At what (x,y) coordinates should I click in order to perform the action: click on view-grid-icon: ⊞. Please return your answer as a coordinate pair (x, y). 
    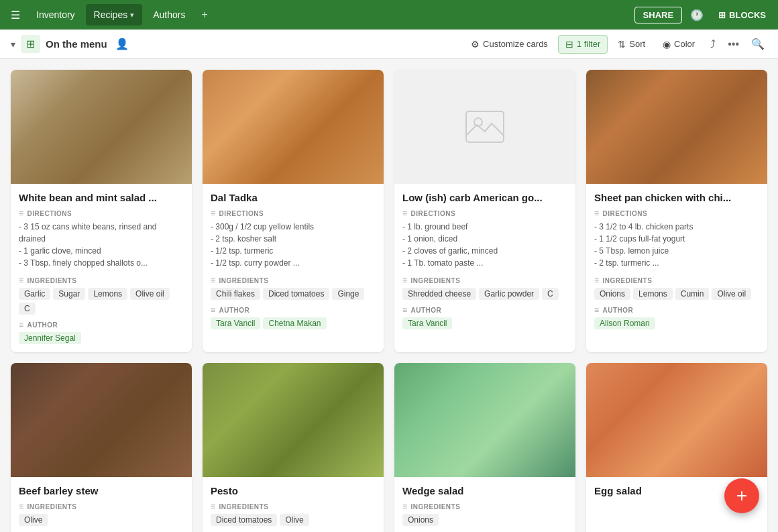
    Looking at the image, I should click on (31, 44).